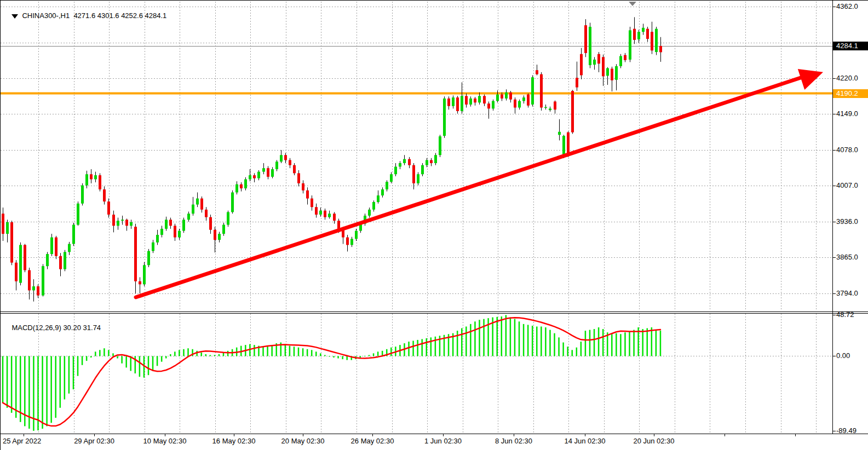  I want to click on time-axis-label: 25 Apr 2022, so click(22, 441).